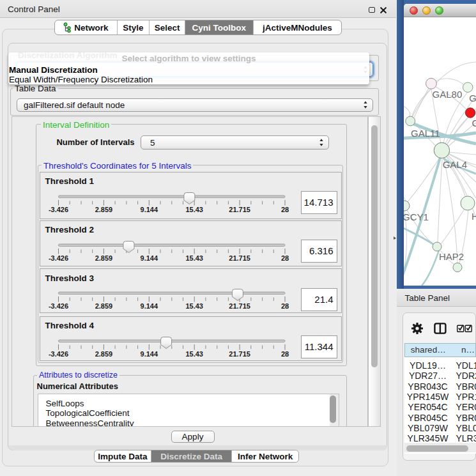 Image resolution: width=476 pixels, height=476 pixels. What do you see at coordinates (474, 123) in the screenshot?
I see `svg-text: C` at bounding box center [474, 123].